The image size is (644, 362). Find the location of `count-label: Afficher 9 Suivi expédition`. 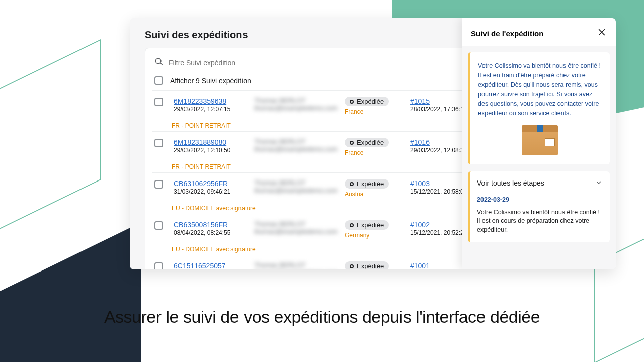

count-label: Afficher 9 Suivi expédition is located at coordinates (210, 81).